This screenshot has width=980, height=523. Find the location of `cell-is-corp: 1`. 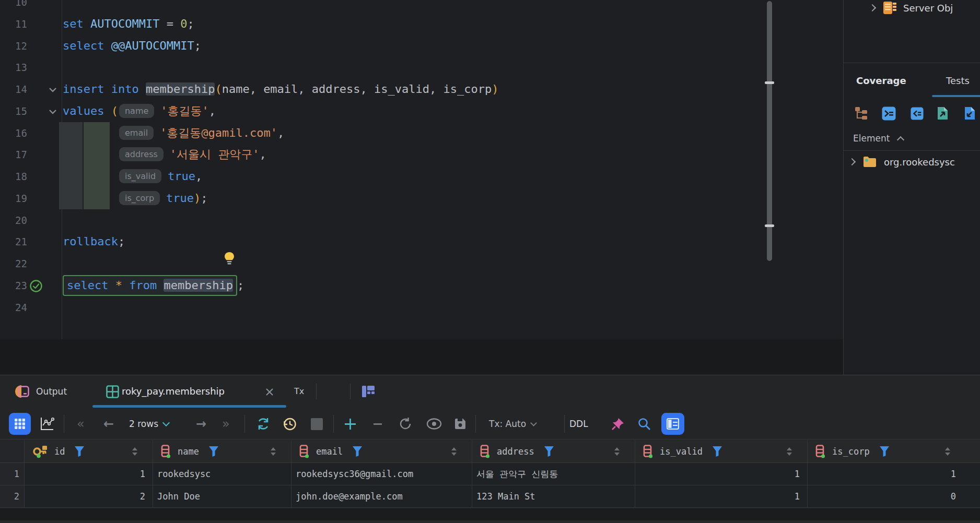

cell-is-corp: 1 is located at coordinates (894, 474).